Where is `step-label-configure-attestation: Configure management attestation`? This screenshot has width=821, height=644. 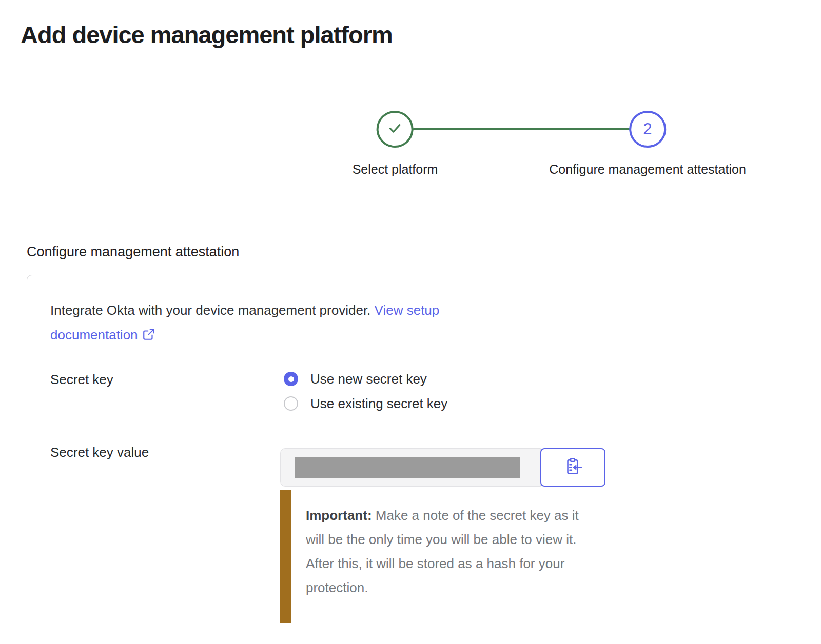
step-label-configure-attestation: Configure management attestation is located at coordinates (648, 169).